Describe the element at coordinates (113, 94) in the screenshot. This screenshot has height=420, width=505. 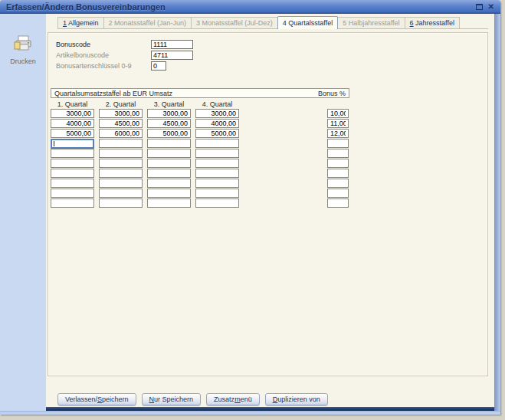
I see `staffel-caption: Quartalsumsatzstaffel ab EUR Umsatz` at that location.